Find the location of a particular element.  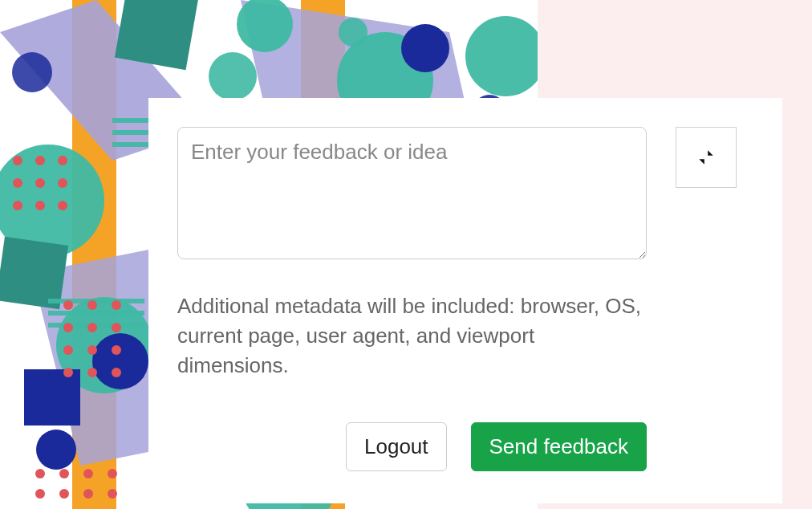

collapse-icon is located at coordinates (706, 157).